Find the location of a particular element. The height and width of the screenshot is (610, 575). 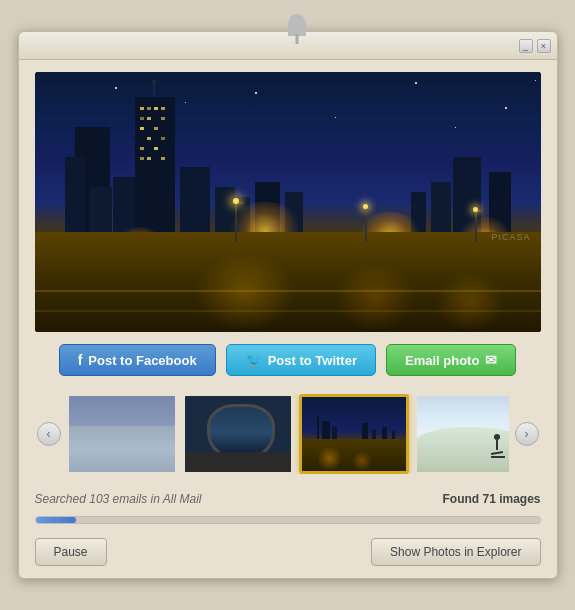

found-count-text: Found 71 images is located at coordinates (491, 499).